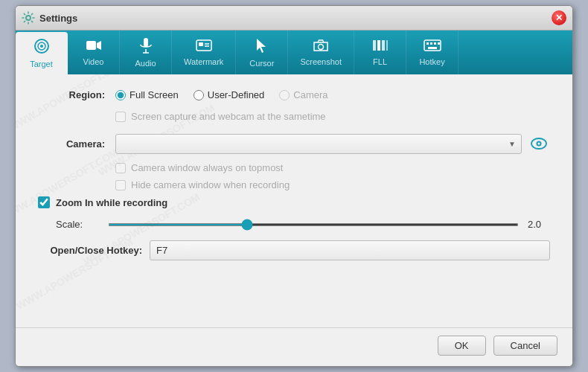  What do you see at coordinates (204, 62) in the screenshot?
I see `tab-watermark-label: Watermark` at bounding box center [204, 62].